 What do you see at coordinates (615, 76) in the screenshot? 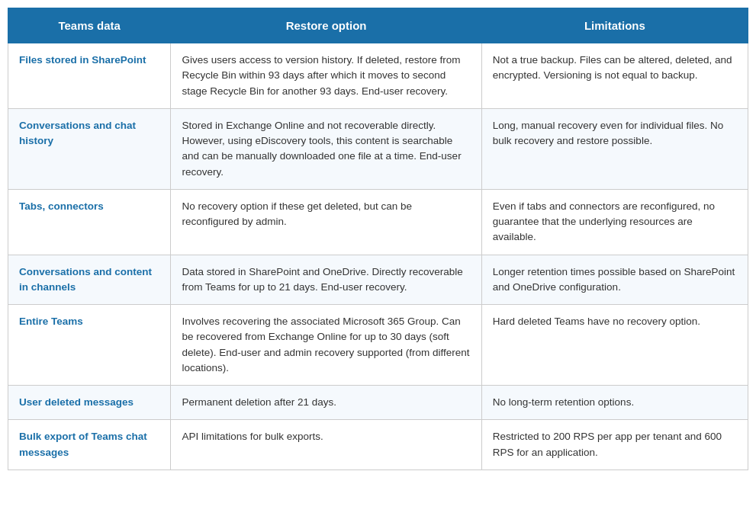
I see `cell-limitations: Not a true backup. Files can be altered,…` at bounding box center [615, 76].